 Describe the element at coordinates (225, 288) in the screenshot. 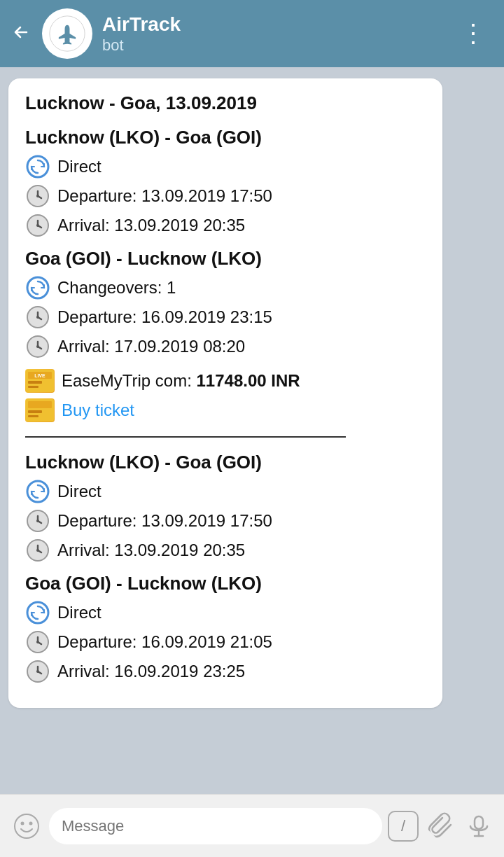

I see `trip1-inbound-type-row: Changeovers: 1` at that location.